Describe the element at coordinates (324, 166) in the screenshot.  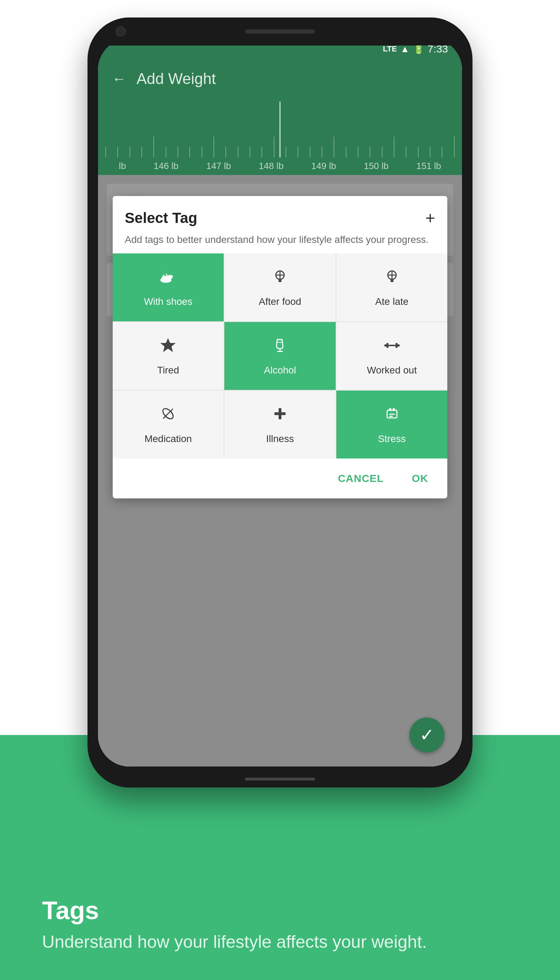
I see `ruler-label-4: 149 lb` at that location.